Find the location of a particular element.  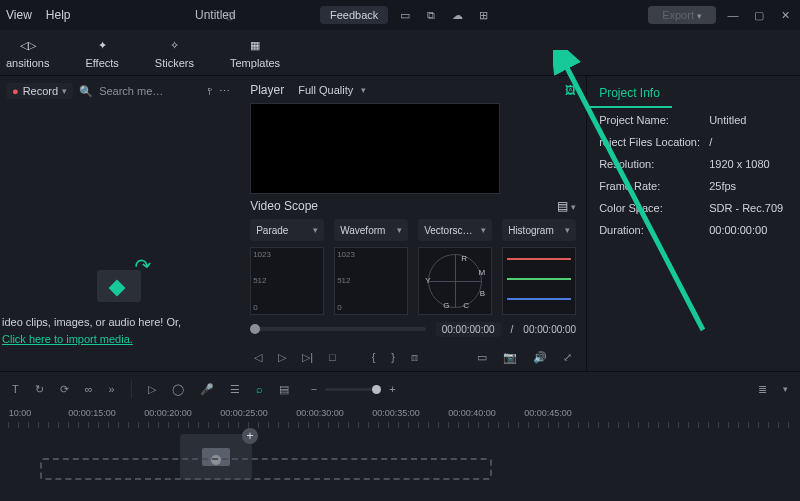

prev-frame-icon: ◁ is located at coordinates (258, 358).